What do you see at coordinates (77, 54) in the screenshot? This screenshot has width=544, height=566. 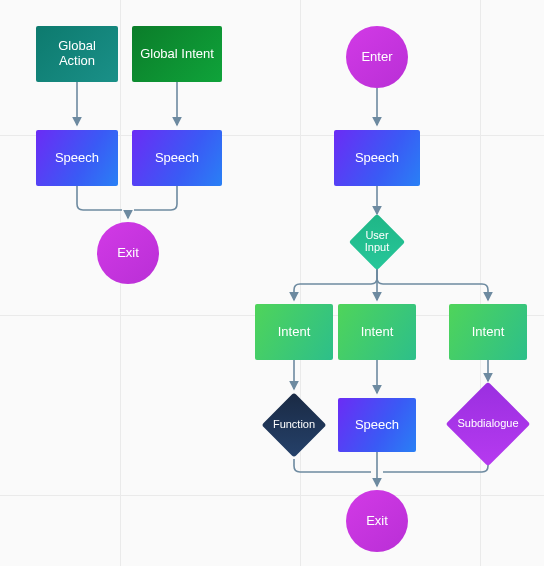 I see `node-global_action: Global Action` at bounding box center [77, 54].